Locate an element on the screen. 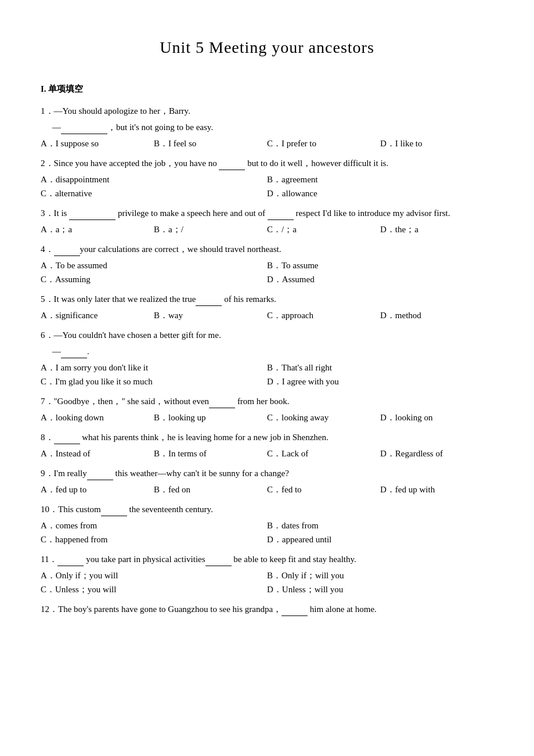  q5-options: A．significance B．way C．approach D．method is located at coordinates (267, 315).